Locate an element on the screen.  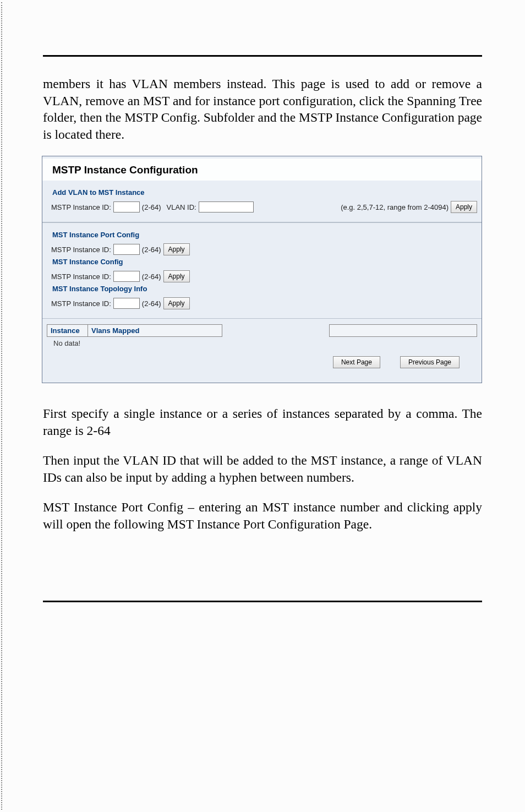
mstp-range-note: (2-64) is located at coordinates (152, 207).